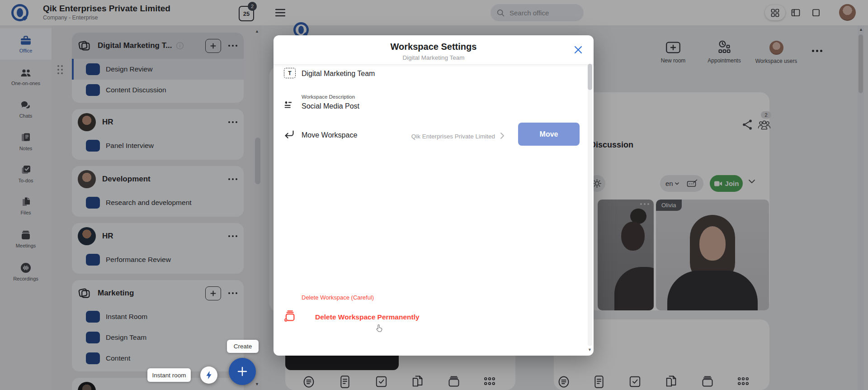 The height and width of the screenshot is (390, 868). I want to click on modal-subtitle: Digital Marketing Team, so click(434, 58).